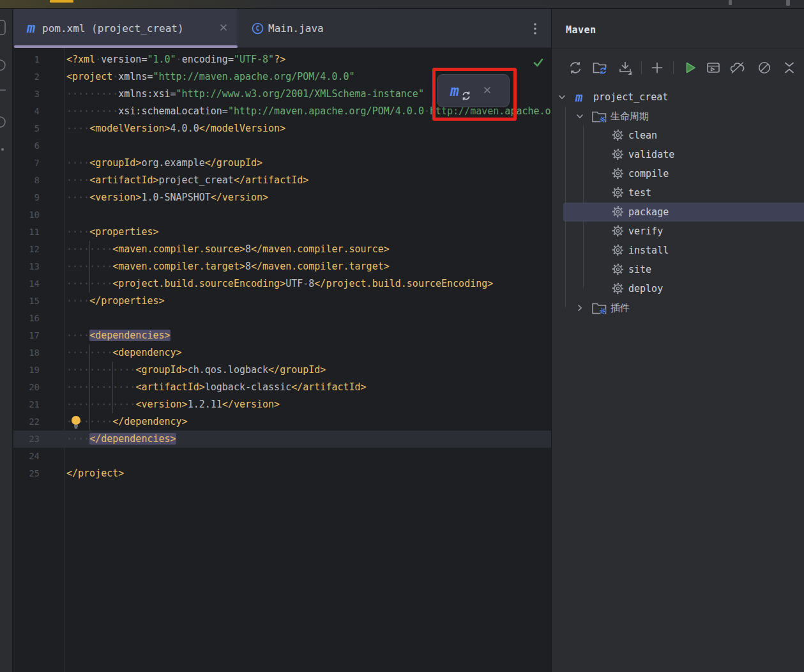 The image size is (804, 672). What do you see at coordinates (27, 302) in the screenshot?
I see `gutter-line-number: 15` at bounding box center [27, 302].